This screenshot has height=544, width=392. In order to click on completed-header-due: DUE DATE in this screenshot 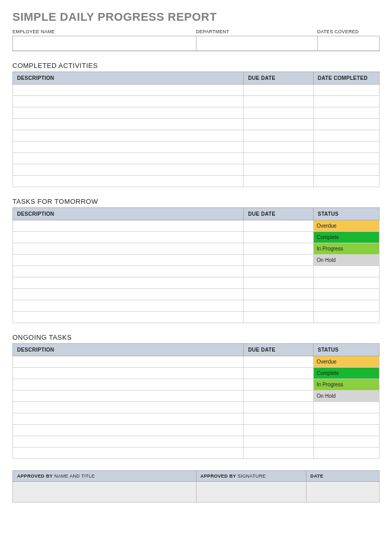, I will do `click(278, 78)`.